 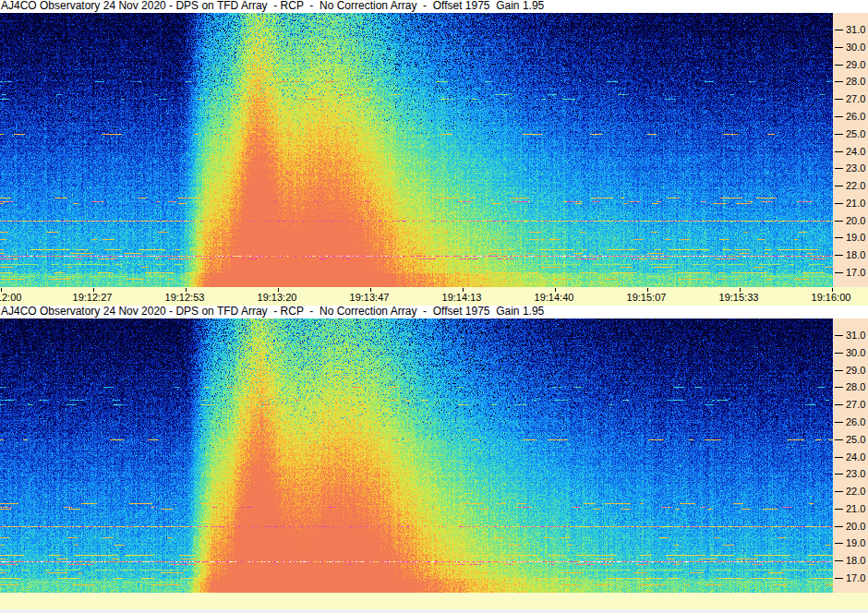 What do you see at coordinates (434, 296) in the screenshot?
I see `time-axis-1: 19:12:0019:12:2719:12:5319:13:2019:13:47…` at bounding box center [434, 296].